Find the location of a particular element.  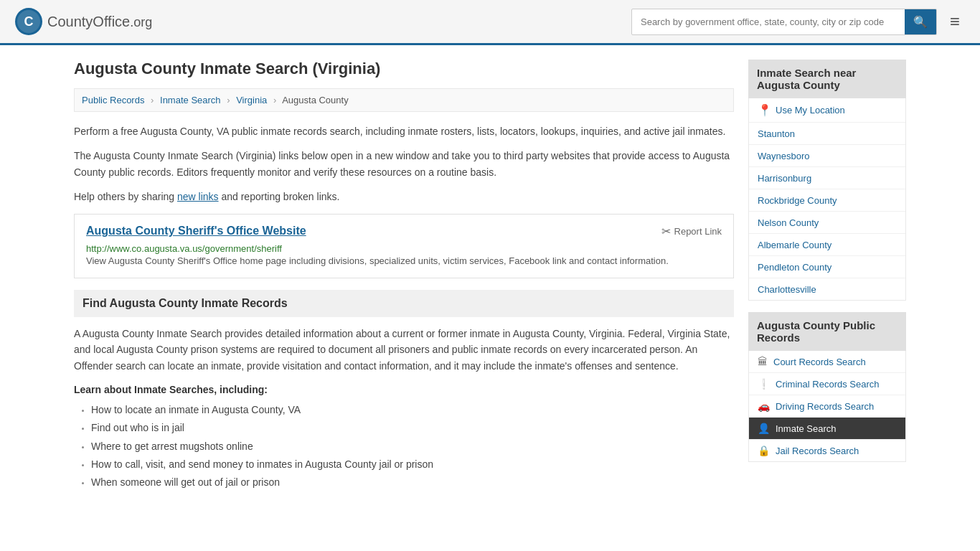

breadcrumb-virginia: Virginia is located at coordinates (251, 100).